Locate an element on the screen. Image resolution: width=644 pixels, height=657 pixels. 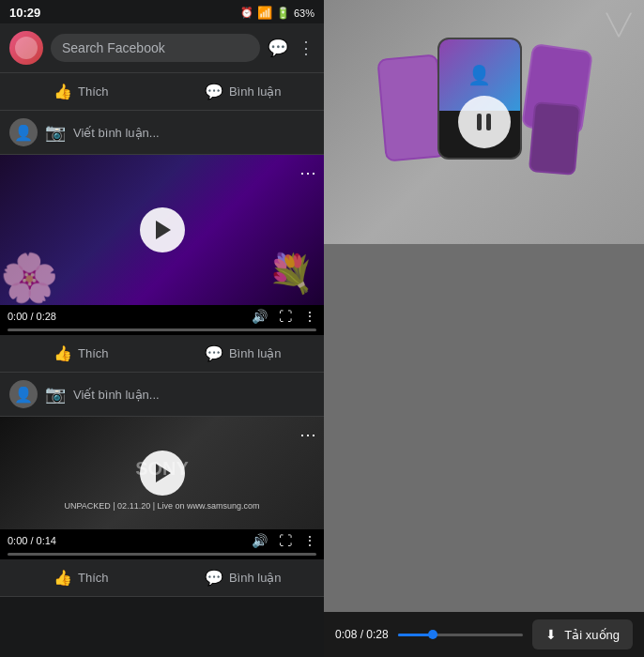
search-placeholder: Search Facebook is located at coordinates (114, 48).